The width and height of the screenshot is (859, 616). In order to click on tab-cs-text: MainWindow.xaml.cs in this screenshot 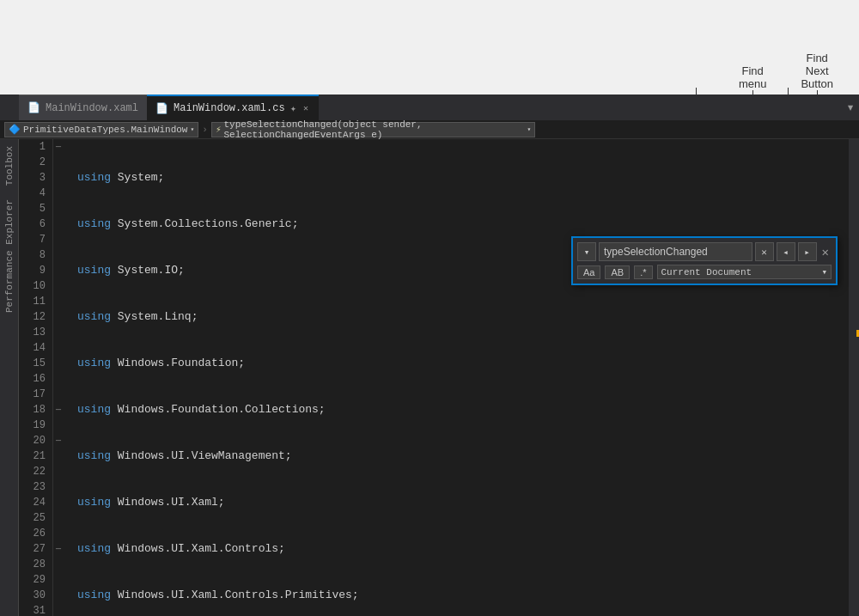, I will do `click(229, 108)`.